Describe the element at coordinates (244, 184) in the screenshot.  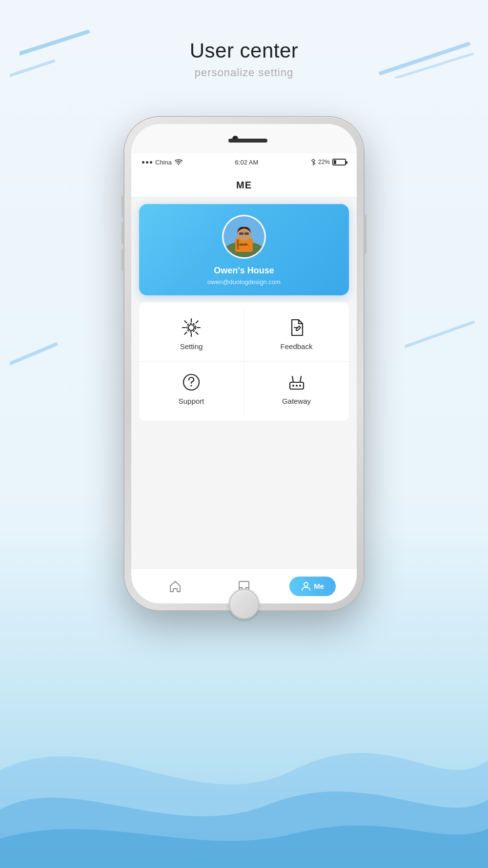
I see `app-header: ME` at that location.